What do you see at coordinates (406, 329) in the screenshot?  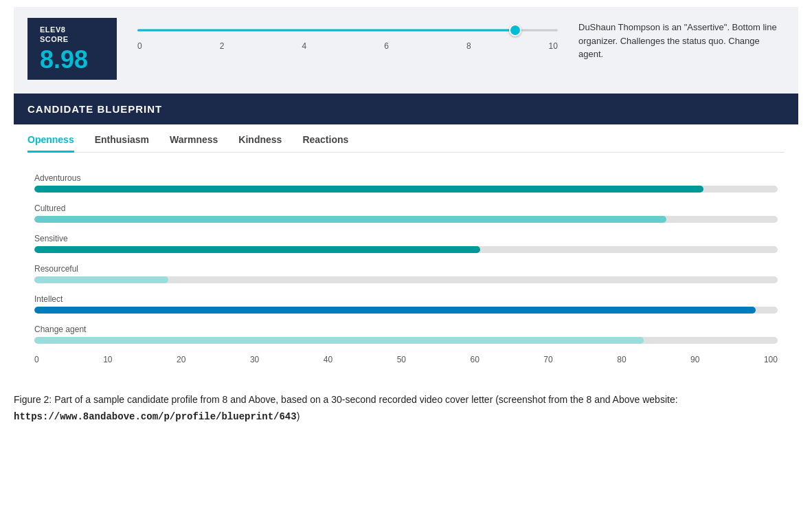 I see `bar-label-change-agent: Change agent` at bounding box center [406, 329].